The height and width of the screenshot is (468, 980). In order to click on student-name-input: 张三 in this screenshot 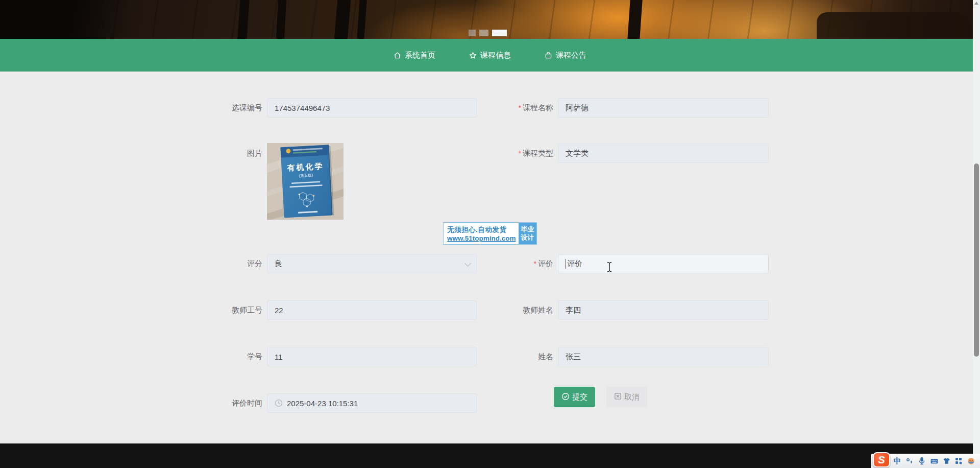, I will do `click(664, 357)`.